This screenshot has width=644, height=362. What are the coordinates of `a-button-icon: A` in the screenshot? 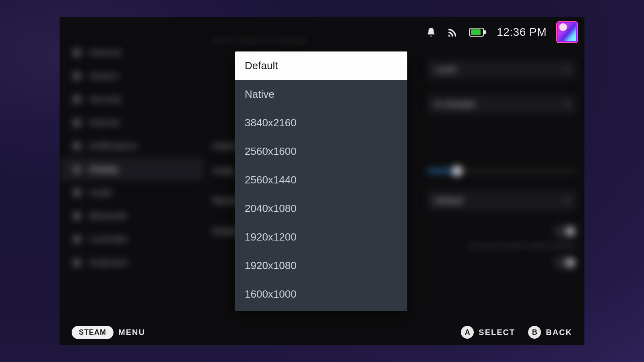 It's located at (467, 332).